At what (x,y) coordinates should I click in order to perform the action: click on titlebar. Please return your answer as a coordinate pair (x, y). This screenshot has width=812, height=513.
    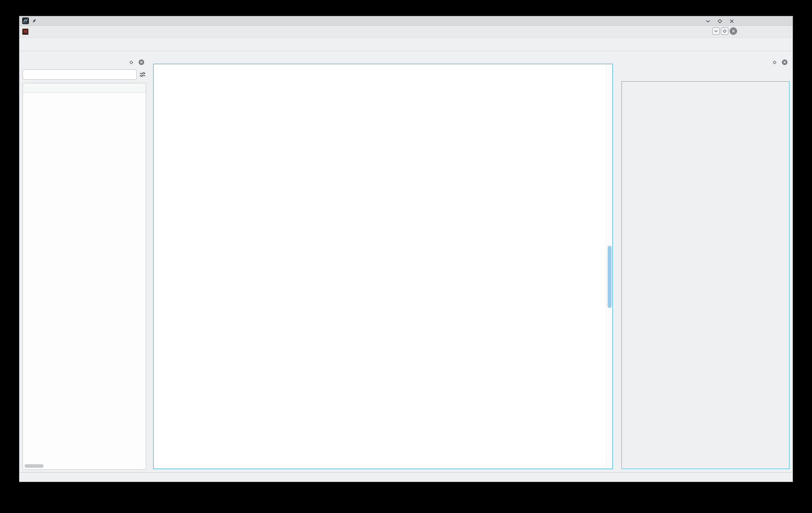
    Looking at the image, I should click on (406, 21).